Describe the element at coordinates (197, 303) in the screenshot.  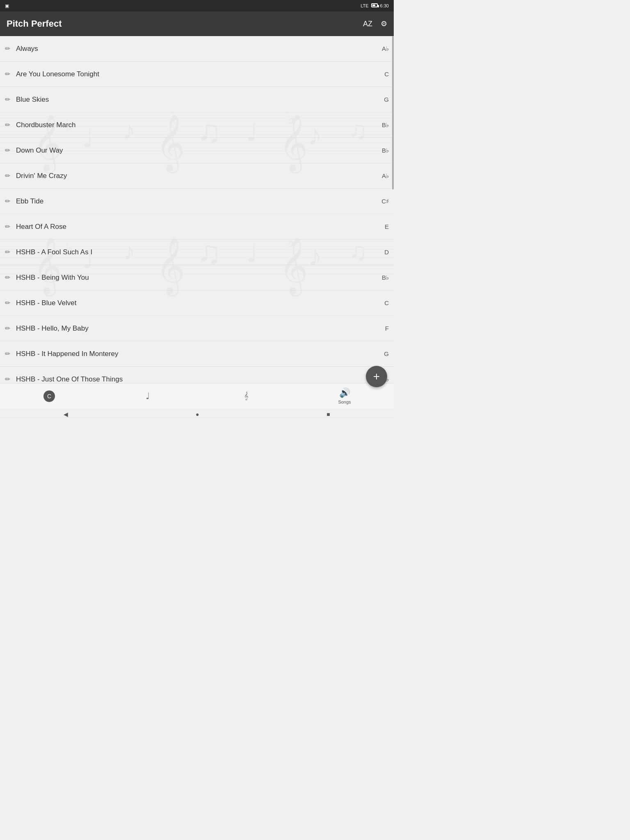
I see `song-list-item: ✏HSHB - Blue VelvetC` at that location.